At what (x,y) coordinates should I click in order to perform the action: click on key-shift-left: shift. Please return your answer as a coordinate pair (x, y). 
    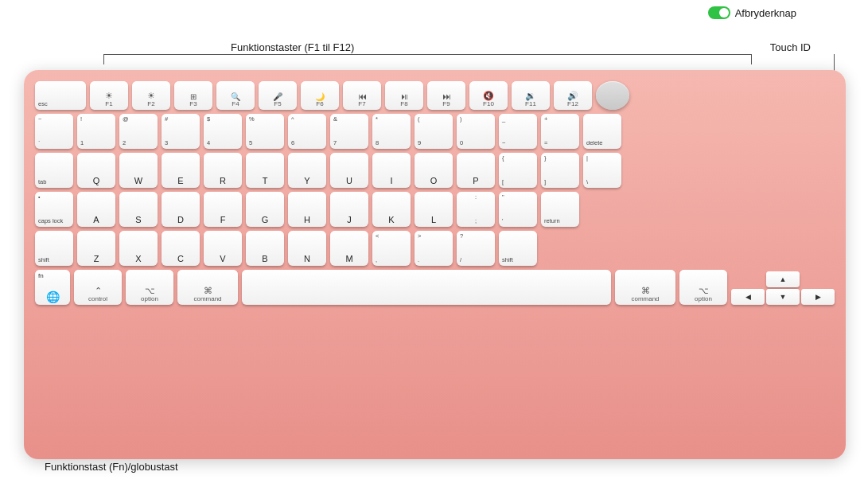
    Looking at the image, I should click on (54, 248).